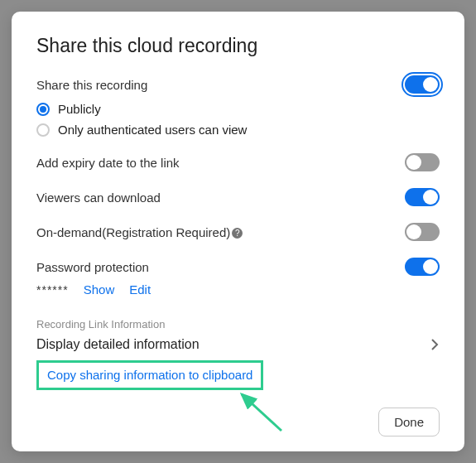 This screenshot has height=463, width=476. Describe the element at coordinates (150, 374) in the screenshot. I see `copy-sharing-link: Copy sharing information to clipboard` at that location.